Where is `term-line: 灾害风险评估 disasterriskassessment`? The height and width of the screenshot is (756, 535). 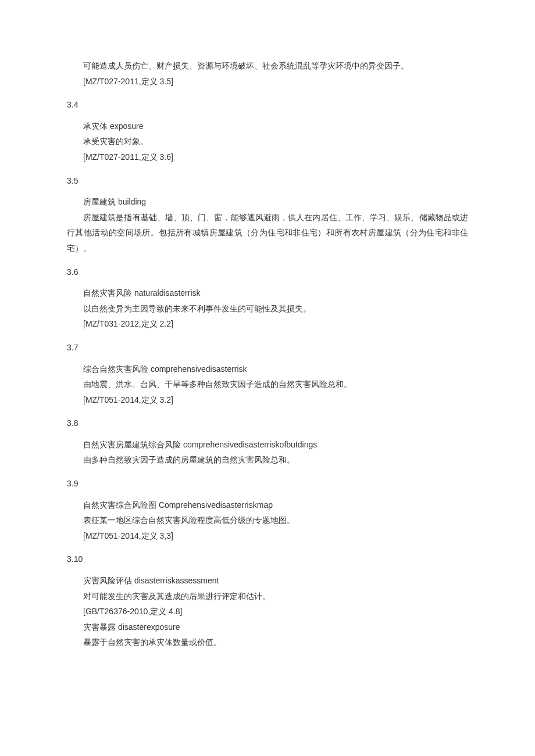 term-line: 灾害风险评估 disasterriskassessment is located at coordinates (268, 581).